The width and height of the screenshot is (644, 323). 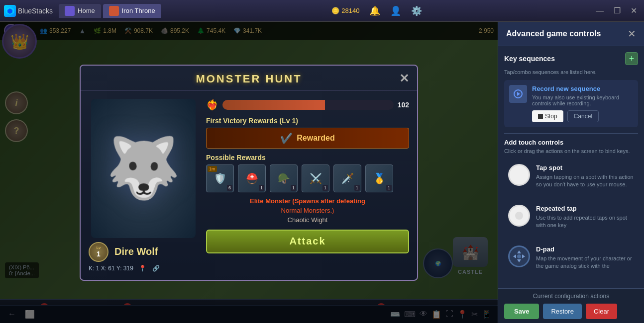 What do you see at coordinates (284, 178) in the screenshot?
I see `reward-icon-3: 🪖` at bounding box center [284, 178].